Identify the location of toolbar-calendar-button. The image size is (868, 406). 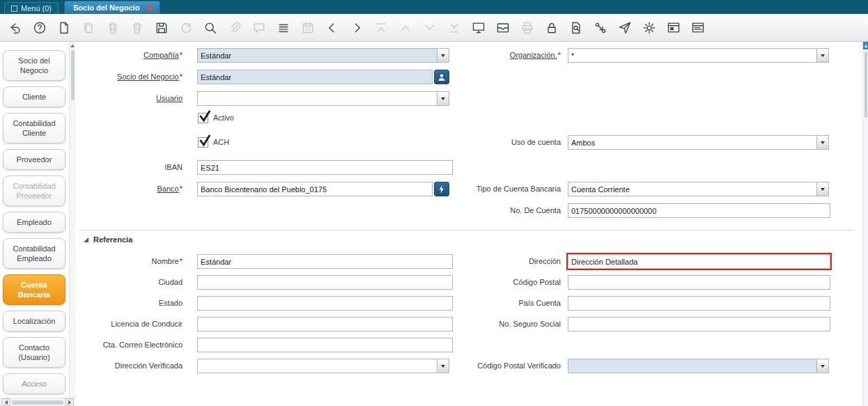
(308, 28).